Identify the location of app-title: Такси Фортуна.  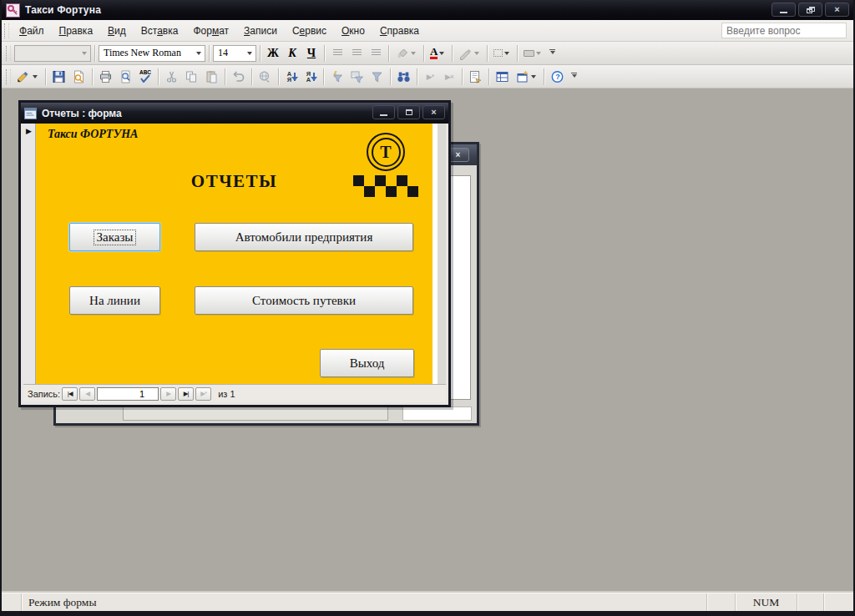
(63, 10).